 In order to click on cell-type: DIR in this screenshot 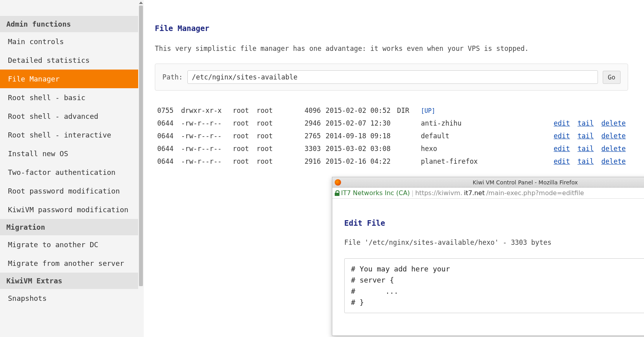, I will do `click(407, 110)`.